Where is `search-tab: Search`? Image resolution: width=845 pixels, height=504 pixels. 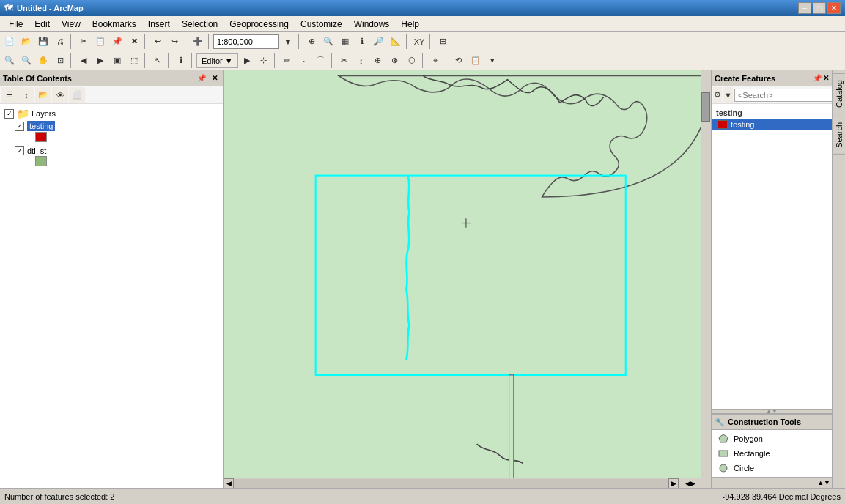 search-tab: Search is located at coordinates (839, 135).